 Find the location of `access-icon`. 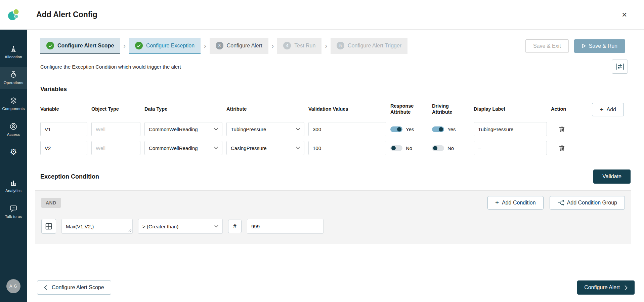

access-icon is located at coordinates (13, 126).